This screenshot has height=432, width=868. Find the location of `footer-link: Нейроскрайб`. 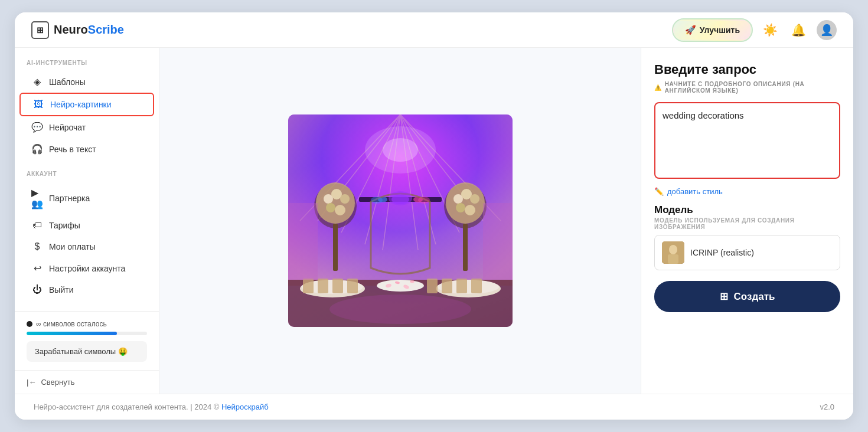

footer-link: Нейроскрайб is located at coordinates (245, 407).